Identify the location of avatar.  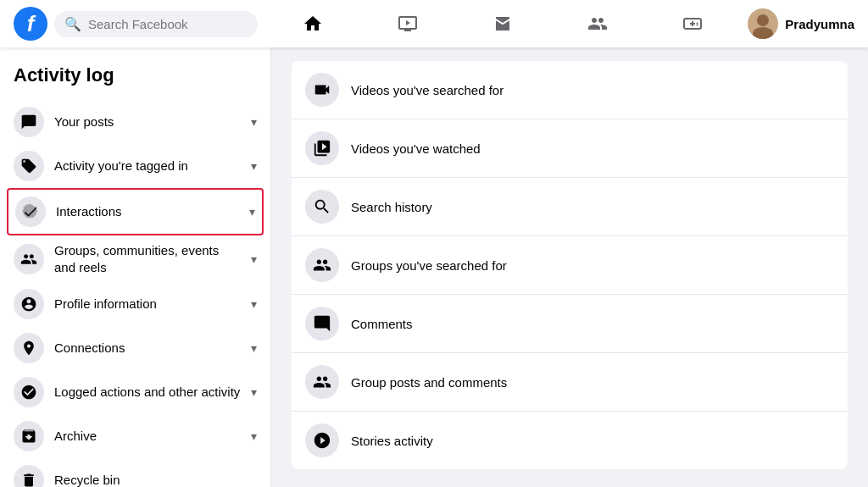
(763, 24).